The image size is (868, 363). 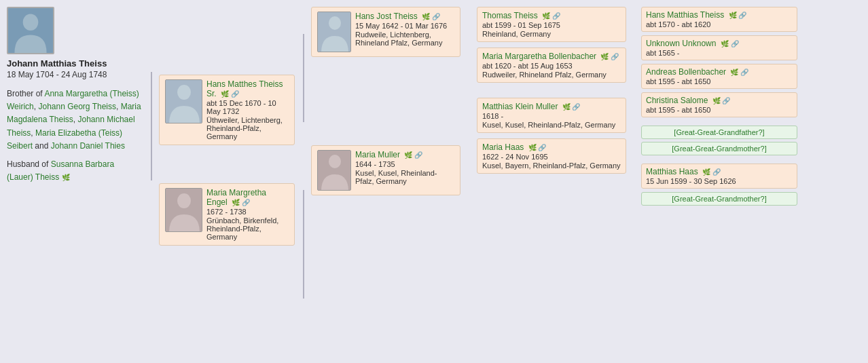 What do you see at coordinates (227, 214) in the screenshot?
I see `mother-card: Maria Margretha Engel 🌿 🔗 1672 - 1738 Gr…` at bounding box center [227, 214].